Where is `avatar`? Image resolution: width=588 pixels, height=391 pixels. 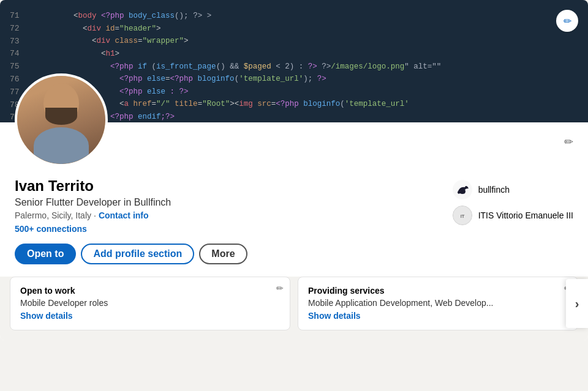
avatar is located at coordinates (61, 120).